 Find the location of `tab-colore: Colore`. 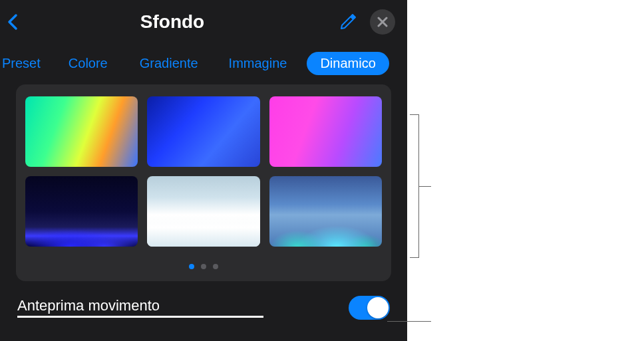

tab-colore: Colore is located at coordinates (88, 64).